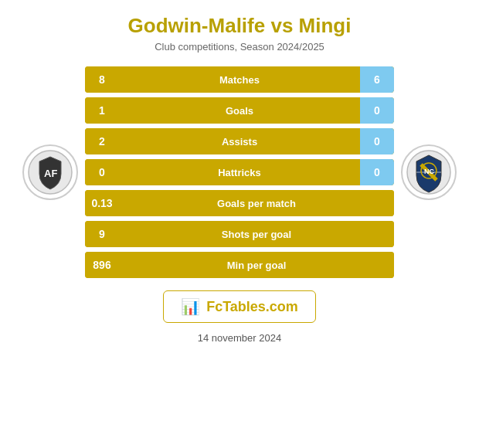 Image resolution: width=479 pixels, height=448 pixels. Describe the element at coordinates (256, 203) in the screenshot. I see `stat-label: Goals per match` at that location.